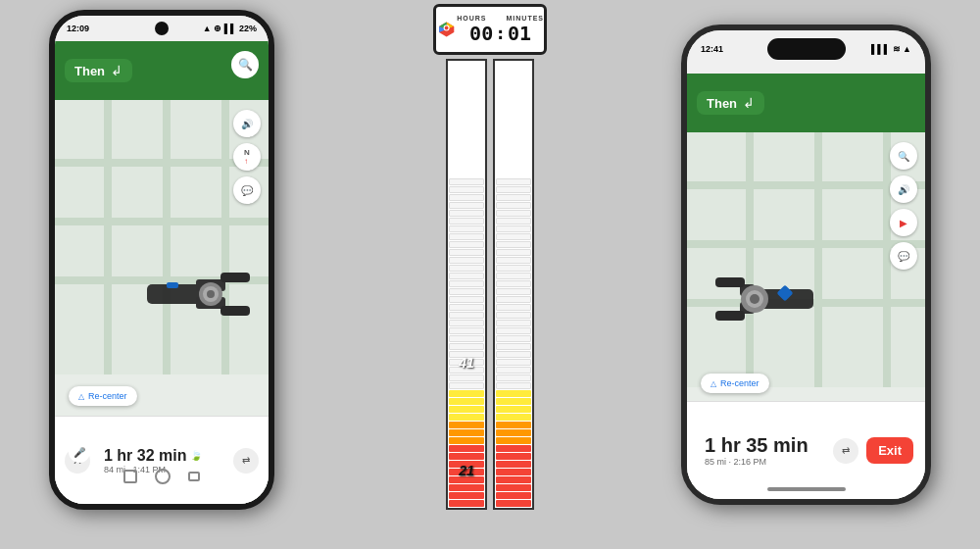 This screenshot has height=549, width=980. What do you see at coordinates (162, 476) in the screenshot?
I see `left-android-nav` at bounding box center [162, 476].